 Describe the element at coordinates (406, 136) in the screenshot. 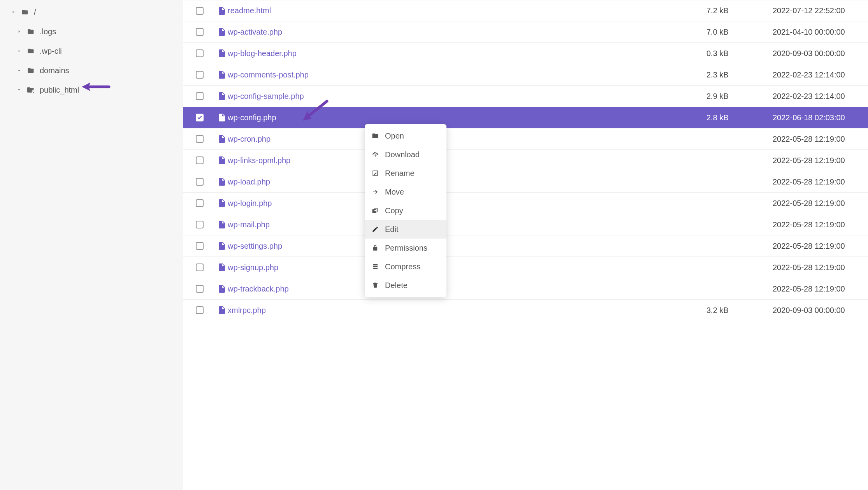

I see `menu-item-open: Open` at that location.